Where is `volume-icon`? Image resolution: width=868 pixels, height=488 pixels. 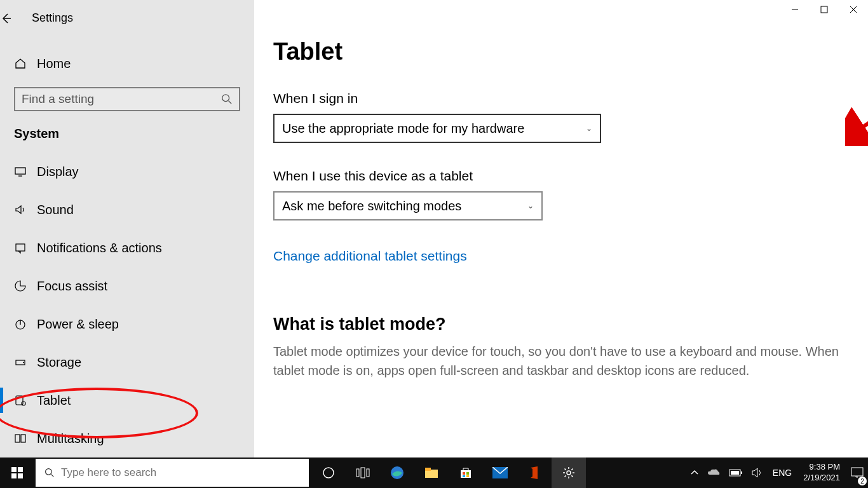 volume-icon is located at coordinates (757, 473).